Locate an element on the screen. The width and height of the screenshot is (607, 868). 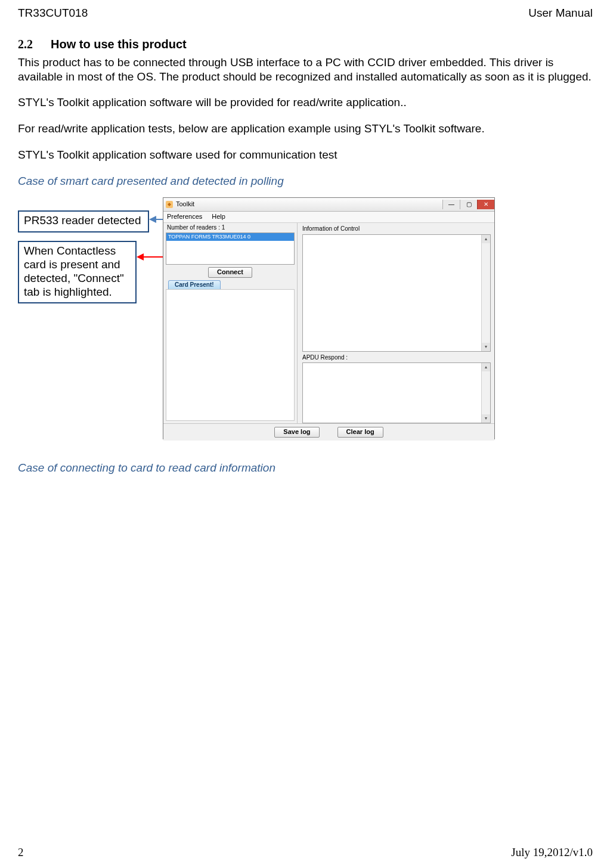
callout-connect-highlighted: When Contactless card is present and det… is located at coordinates (78, 272).